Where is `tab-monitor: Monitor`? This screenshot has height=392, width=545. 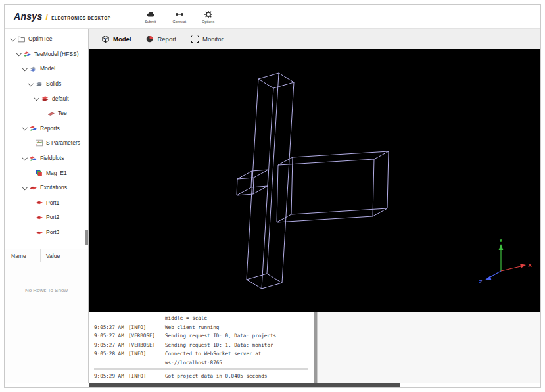 tab-monitor: Monitor is located at coordinates (207, 39).